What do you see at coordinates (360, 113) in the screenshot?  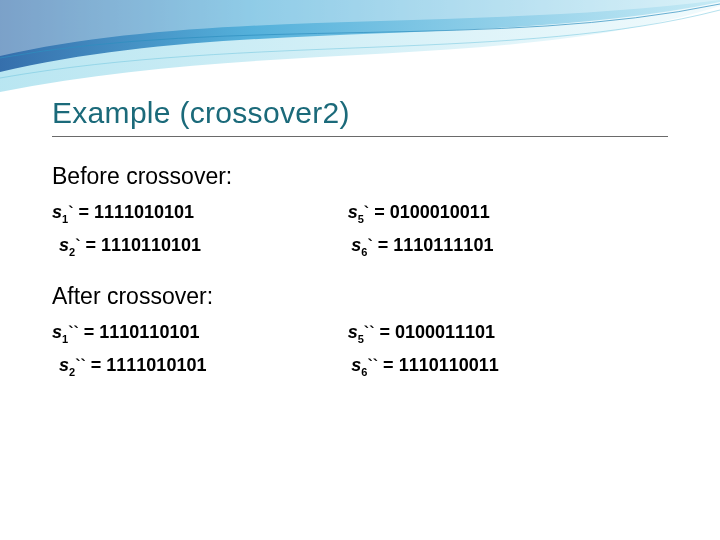 I see `slide-title: Example (crossover2)` at bounding box center [360, 113].